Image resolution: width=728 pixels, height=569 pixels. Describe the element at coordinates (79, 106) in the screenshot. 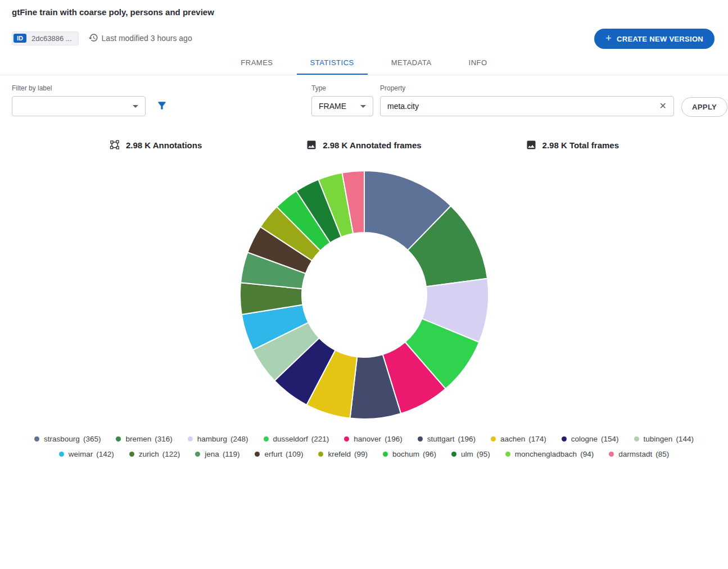

I see `filter-by-label-select` at that location.